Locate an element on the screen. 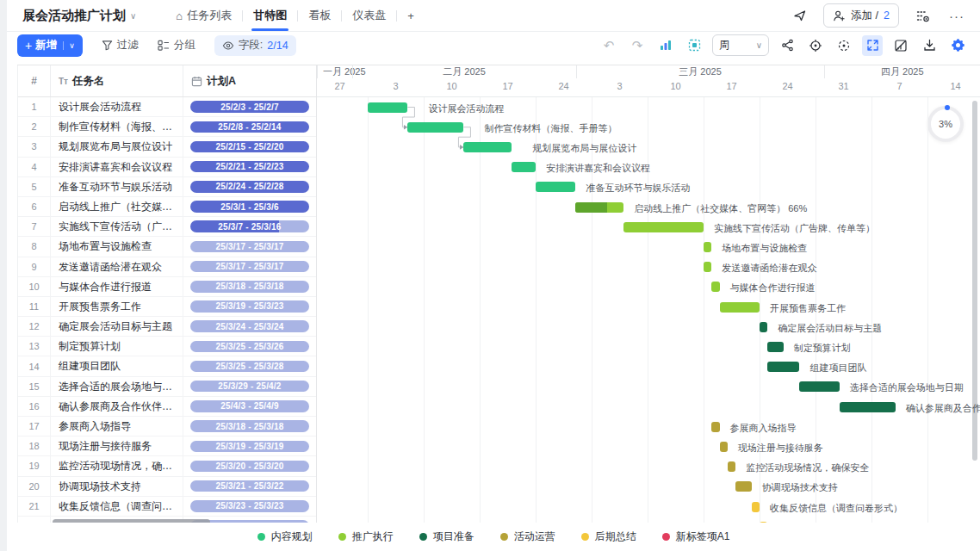 The width and height of the screenshot is (980, 551). group-button: 分组 is located at coordinates (177, 45).